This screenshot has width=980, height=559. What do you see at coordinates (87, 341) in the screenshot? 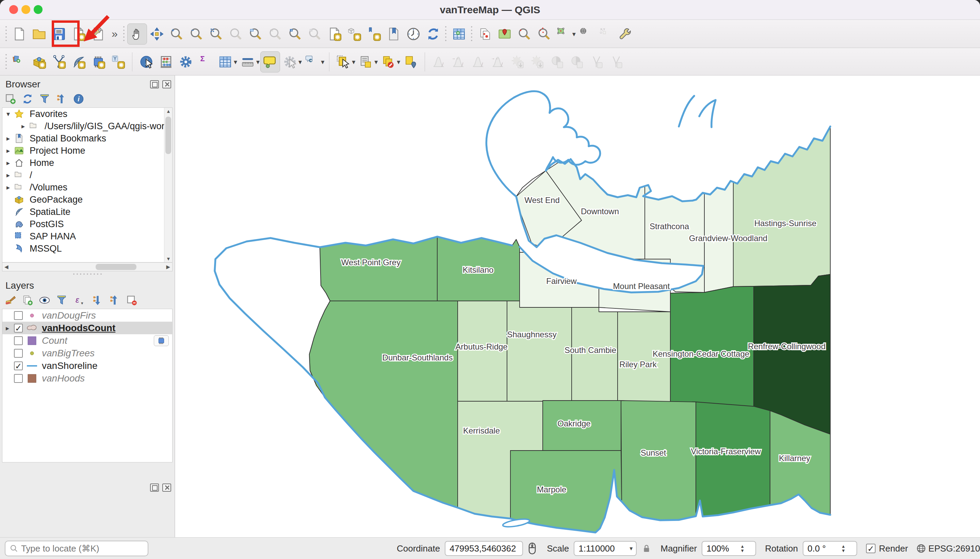
I see `layer-row-count: Count` at bounding box center [87, 341].